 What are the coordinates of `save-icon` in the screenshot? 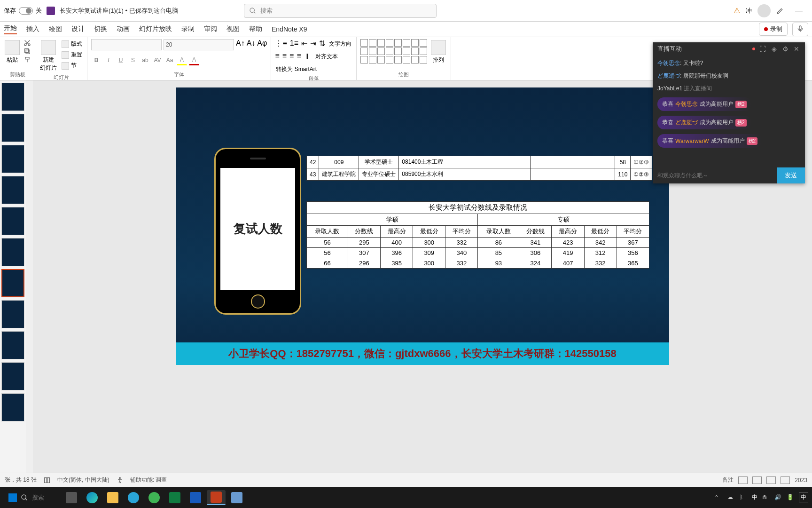 It's located at (51, 11).